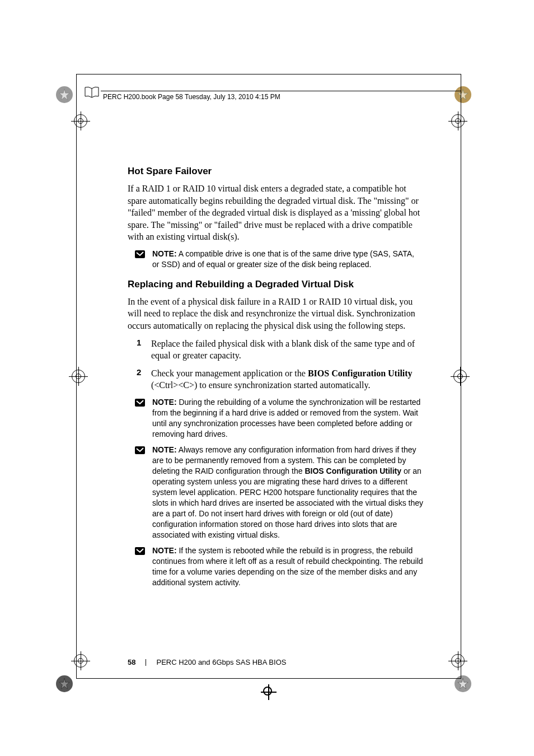  I want to click on note-block: NOTE: If the system is rebooted while th…, so click(275, 567).